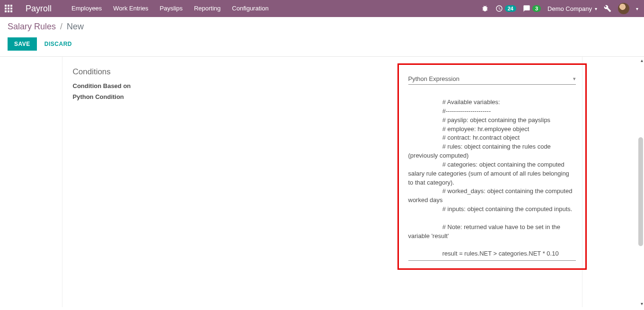 The height and width of the screenshot is (310, 644). What do you see at coordinates (608, 9) in the screenshot?
I see `tools-icon` at bounding box center [608, 9].